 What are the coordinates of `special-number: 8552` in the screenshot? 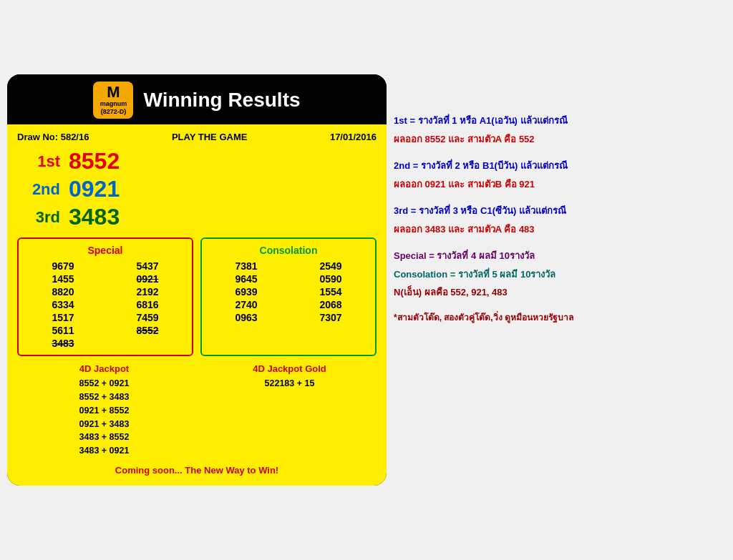 It's located at (147, 330).